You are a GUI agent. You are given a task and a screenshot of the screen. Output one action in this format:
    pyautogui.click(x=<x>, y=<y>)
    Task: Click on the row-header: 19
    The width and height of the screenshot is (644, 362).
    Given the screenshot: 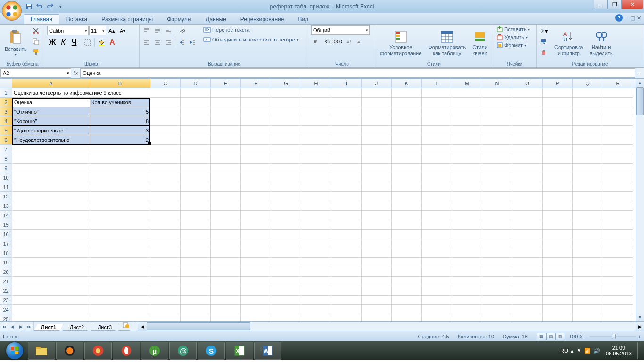 What is the action you would take?
    pyautogui.click(x=6, y=263)
    